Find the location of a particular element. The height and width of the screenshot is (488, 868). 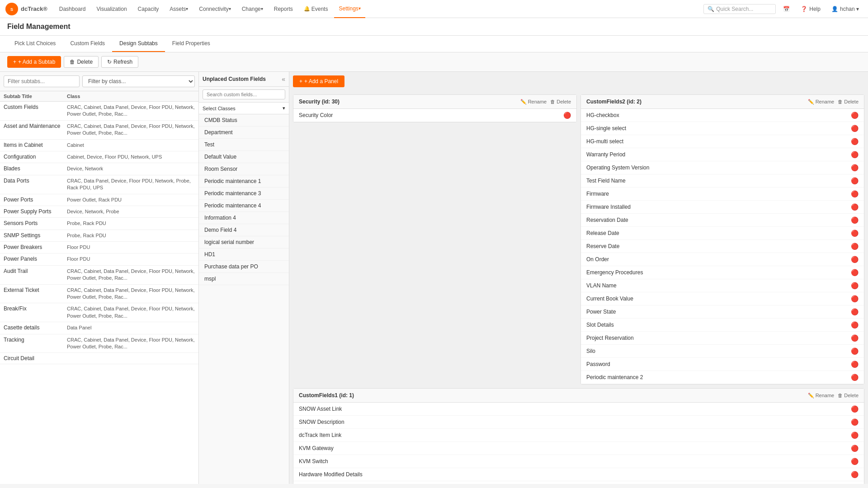

list-item: Purchase data per PO is located at coordinates (244, 267).